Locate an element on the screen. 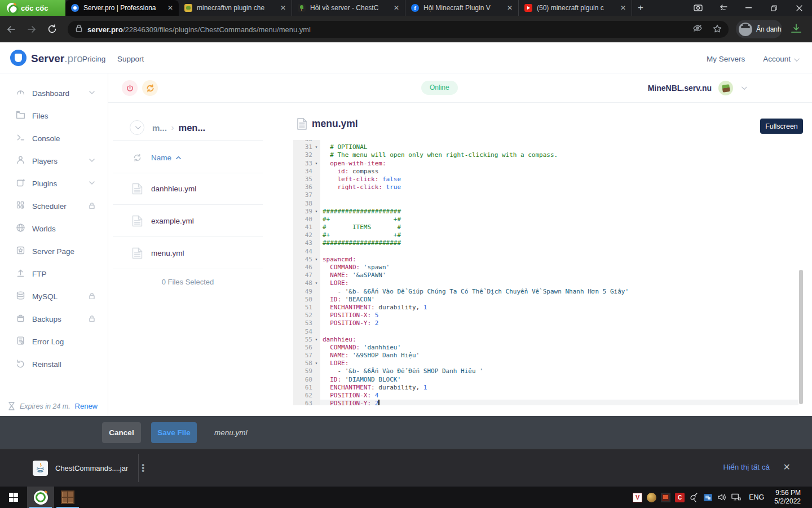 This screenshot has width=812, height=508. privacy-eye-icon is located at coordinates (698, 29).